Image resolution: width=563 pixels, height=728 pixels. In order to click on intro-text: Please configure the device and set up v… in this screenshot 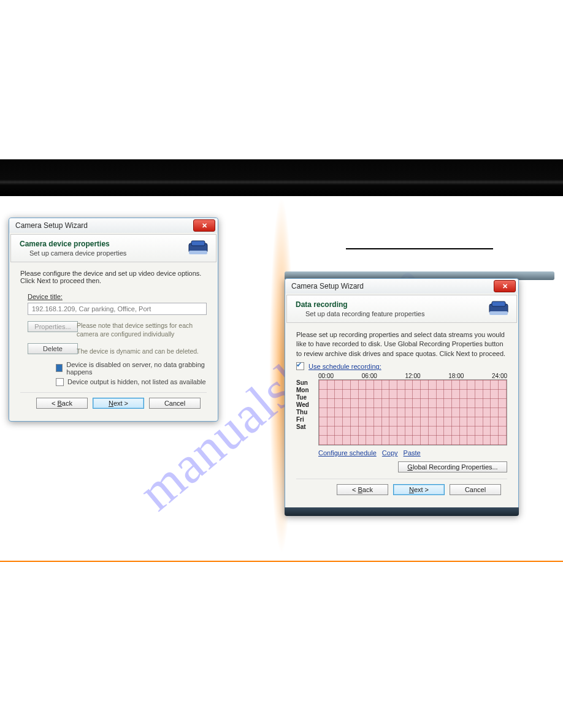, I will do `click(113, 277)`.